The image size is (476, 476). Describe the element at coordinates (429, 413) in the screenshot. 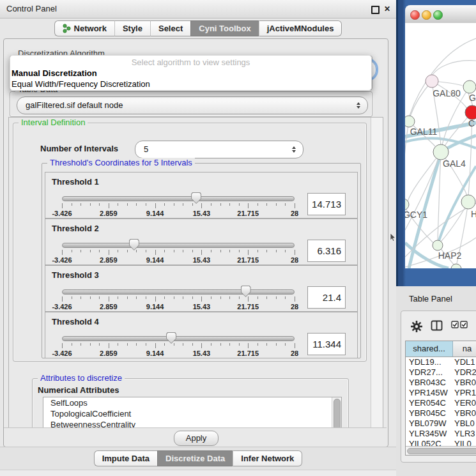

I see `cell-shared-name: YBR045C` at that location.